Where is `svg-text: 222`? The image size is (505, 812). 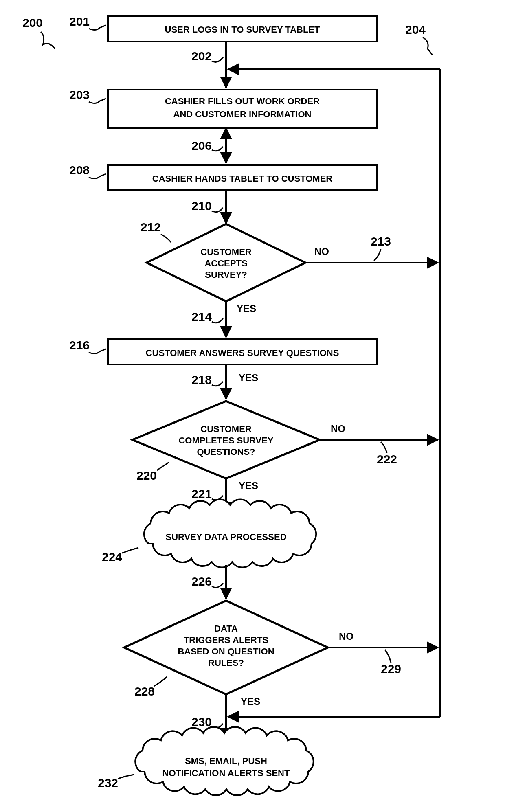
svg-text: 222 is located at coordinates (387, 459).